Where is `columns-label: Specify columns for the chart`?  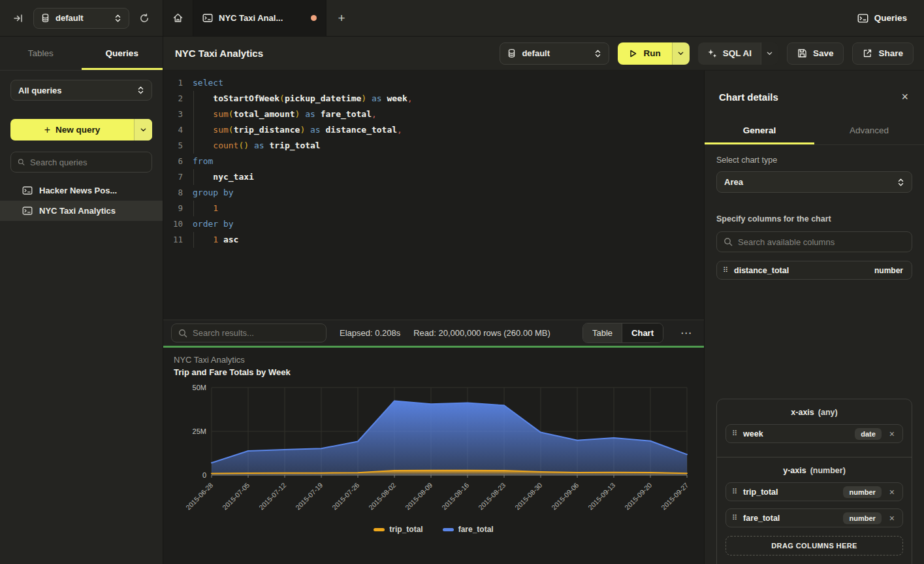 columns-label: Specify columns for the chart is located at coordinates (814, 219).